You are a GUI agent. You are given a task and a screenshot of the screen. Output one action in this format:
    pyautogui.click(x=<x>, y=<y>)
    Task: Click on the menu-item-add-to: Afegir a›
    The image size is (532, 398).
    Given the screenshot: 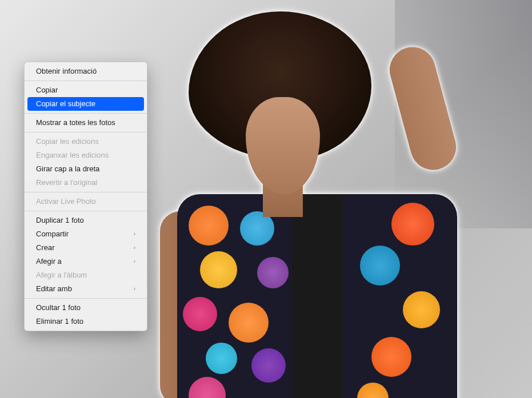 What is the action you would take?
    pyautogui.click(x=86, y=262)
    